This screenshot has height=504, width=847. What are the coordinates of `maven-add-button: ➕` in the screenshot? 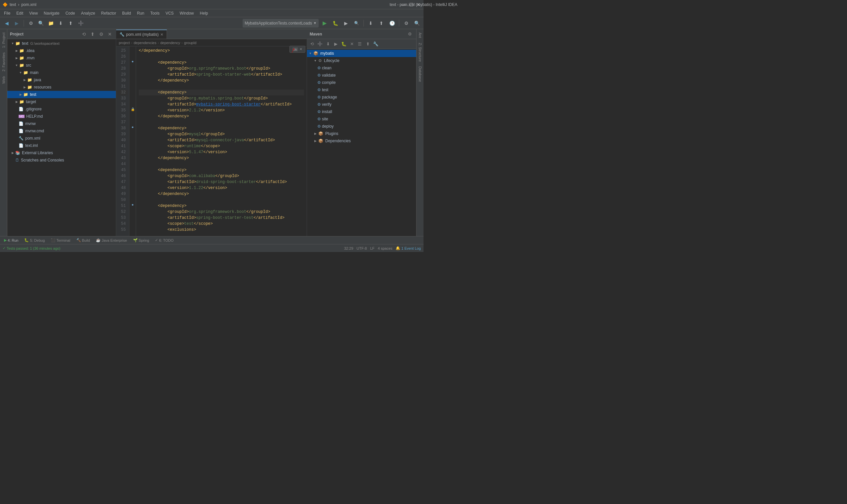 It's located at (320, 44).